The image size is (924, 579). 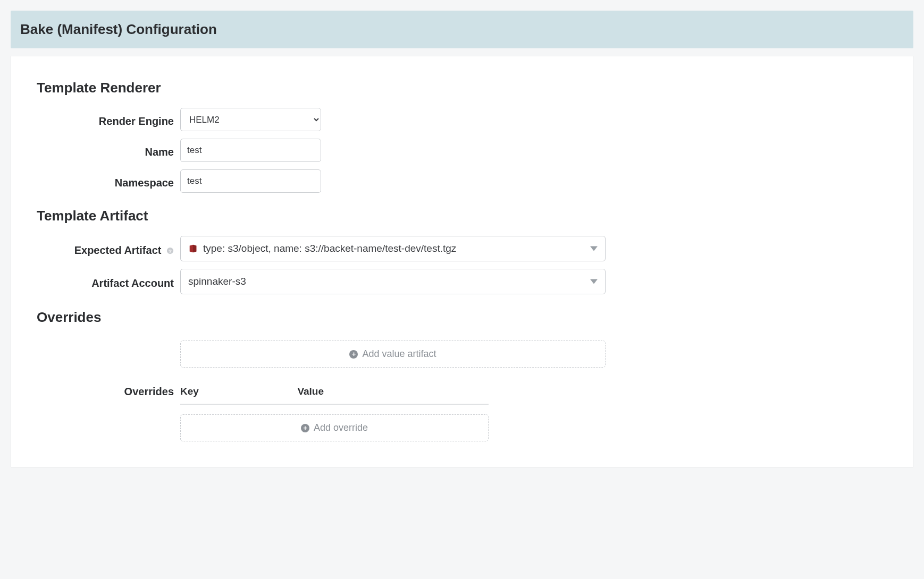 What do you see at coordinates (108, 392) in the screenshot?
I see `label-overrides: Overrides` at bounding box center [108, 392].